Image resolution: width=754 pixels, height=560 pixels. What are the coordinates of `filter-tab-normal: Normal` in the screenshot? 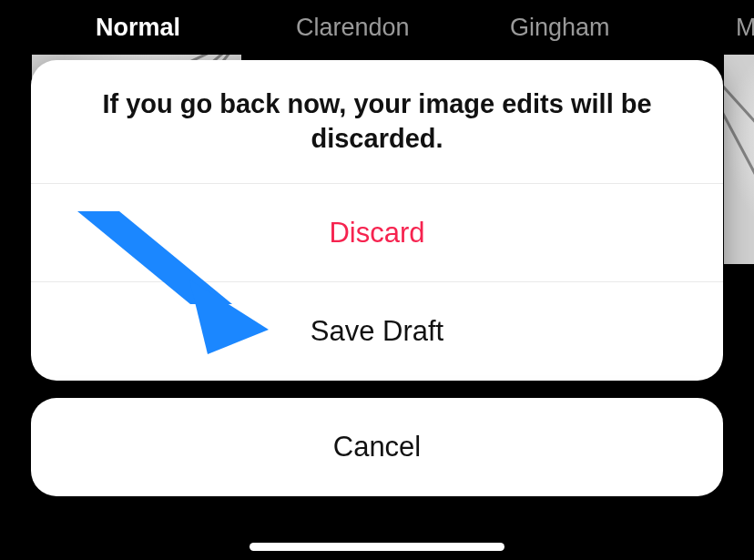 It's located at (138, 27).